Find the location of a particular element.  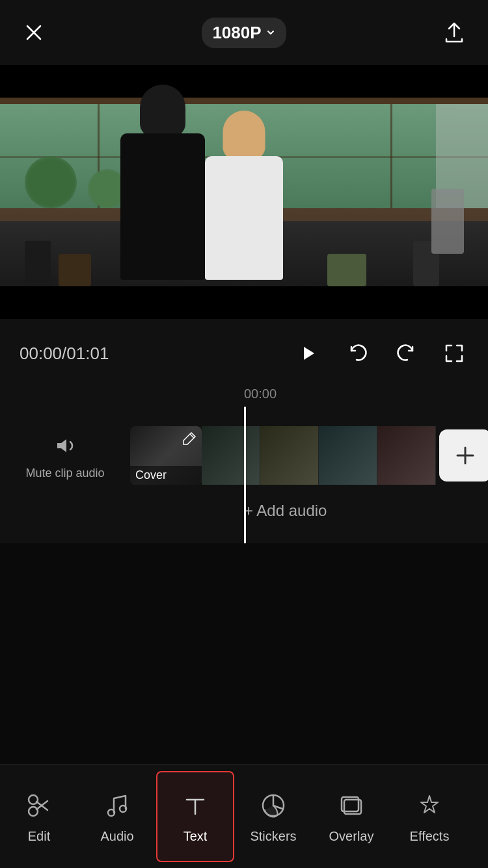

undo-button is located at coordinates (358, 353).